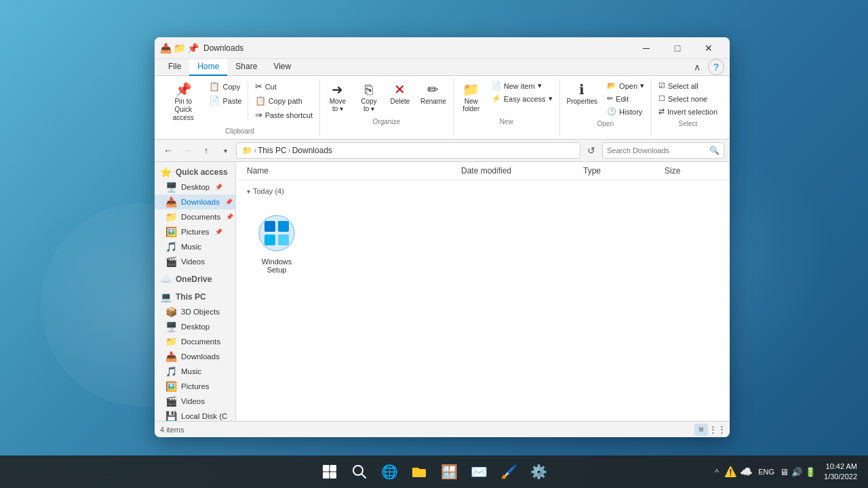  Describe the element at coordinates (277, 233) in the screenshot. I see `windows-file-icon` at that location.